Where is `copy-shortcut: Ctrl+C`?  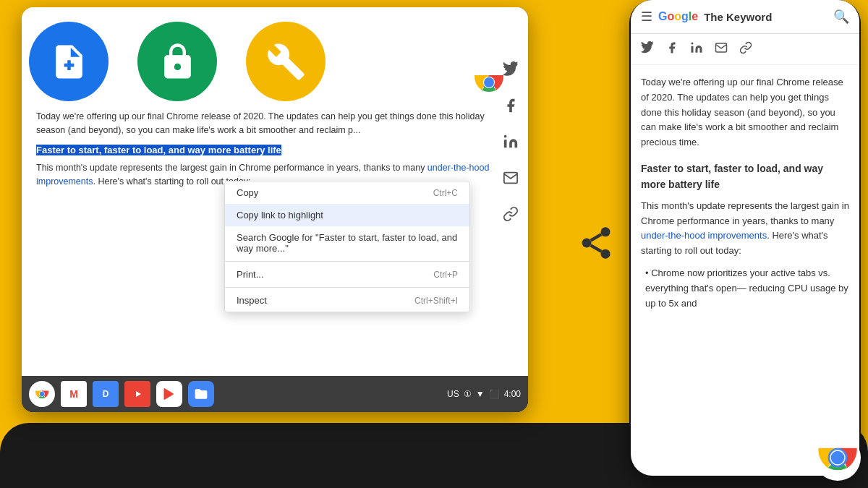
copy-shortcut: Ctrl+C is located at coordinates (446, 193).